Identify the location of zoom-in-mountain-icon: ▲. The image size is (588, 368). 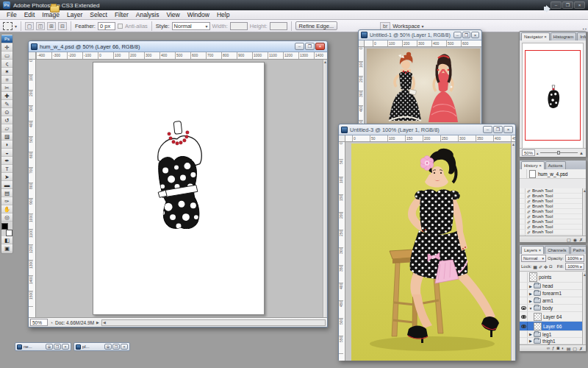
(581, 153).